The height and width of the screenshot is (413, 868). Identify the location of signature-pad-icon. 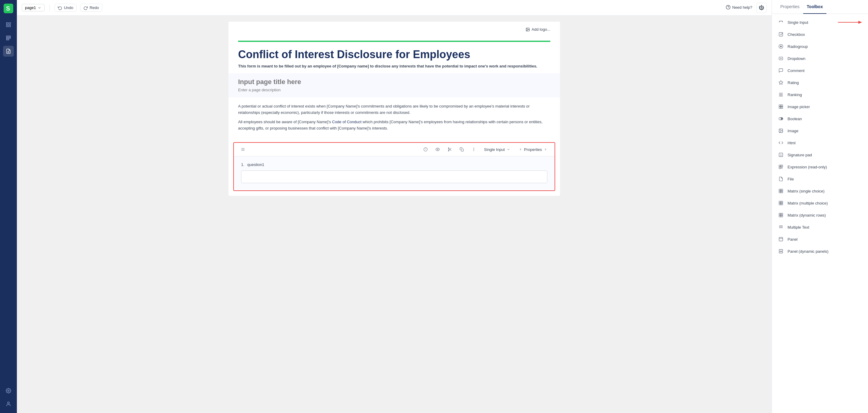
(781, 155).